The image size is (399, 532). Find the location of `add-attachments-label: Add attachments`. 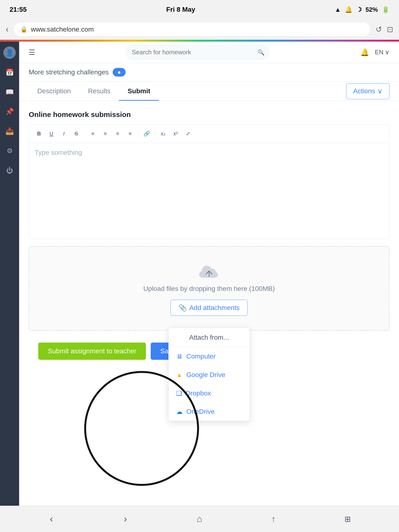

add-attachments-label: Add attachments is located at coordinates (215, 308).